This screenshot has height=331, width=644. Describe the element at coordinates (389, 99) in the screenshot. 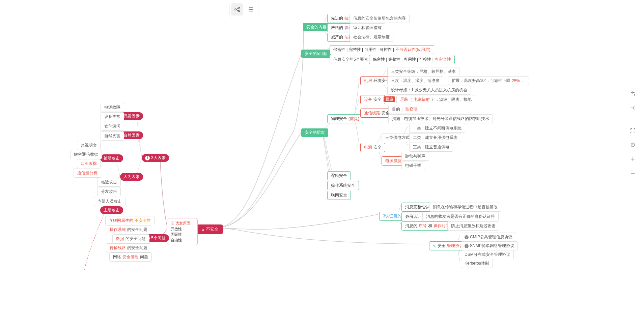

I see `dev-m: 措施` at that location.